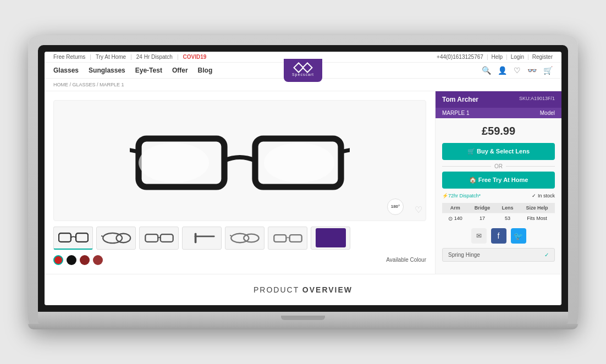  What do you see at coordinates (460, 57) in the screenshot?
I see `phone-number: +44(0)1613125767` at bounding box center [460, 57].